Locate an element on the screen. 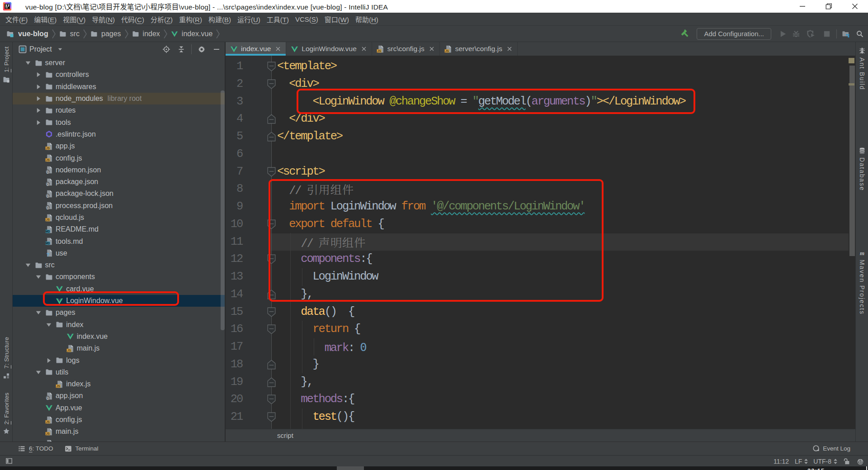  unlock-icon is located at coordinates (847, 461).